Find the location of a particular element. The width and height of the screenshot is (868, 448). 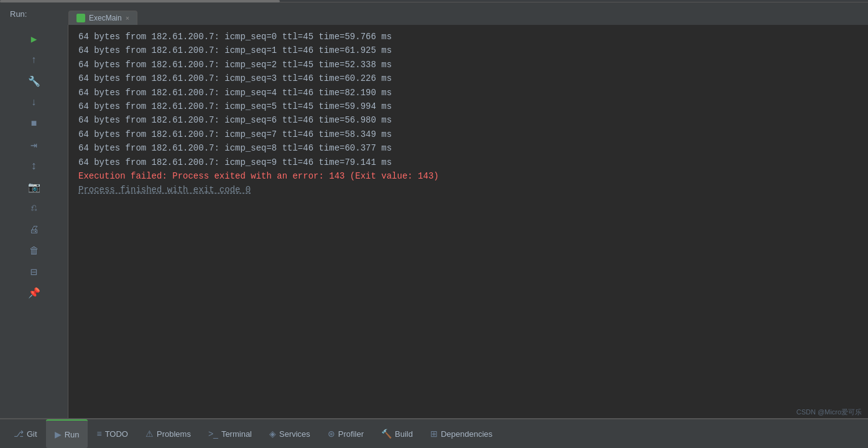

bottom-item-run: ▶Run is located at coordinates (67, 434).